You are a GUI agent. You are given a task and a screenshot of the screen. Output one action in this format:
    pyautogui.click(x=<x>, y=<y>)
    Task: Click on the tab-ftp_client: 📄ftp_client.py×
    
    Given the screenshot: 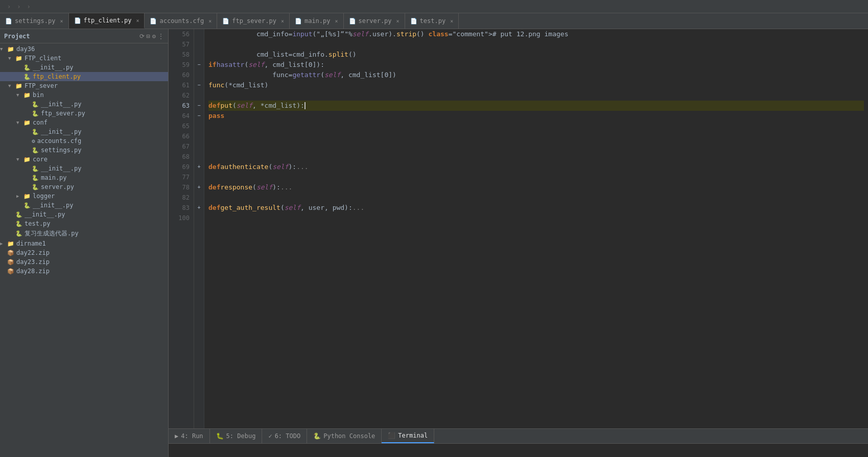 What is the action you would take?
    pyautogui.click(x=107, y=21)
    